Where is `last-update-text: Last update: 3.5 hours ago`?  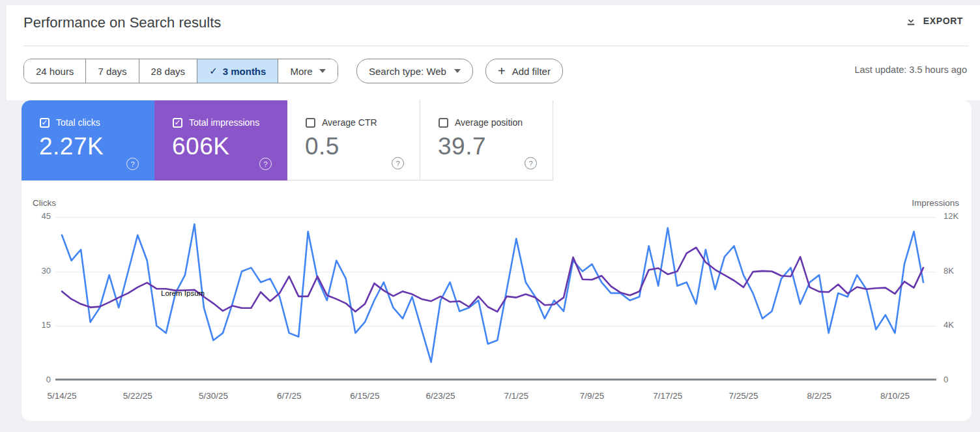 last-update-text: Last update: 3.5 hours ago is located at coordinates (911, 70).